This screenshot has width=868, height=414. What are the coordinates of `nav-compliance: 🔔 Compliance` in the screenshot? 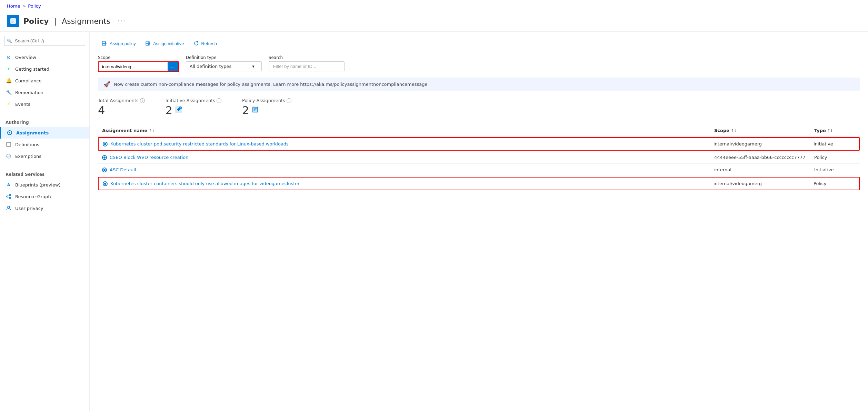 It's located at (45, 81).